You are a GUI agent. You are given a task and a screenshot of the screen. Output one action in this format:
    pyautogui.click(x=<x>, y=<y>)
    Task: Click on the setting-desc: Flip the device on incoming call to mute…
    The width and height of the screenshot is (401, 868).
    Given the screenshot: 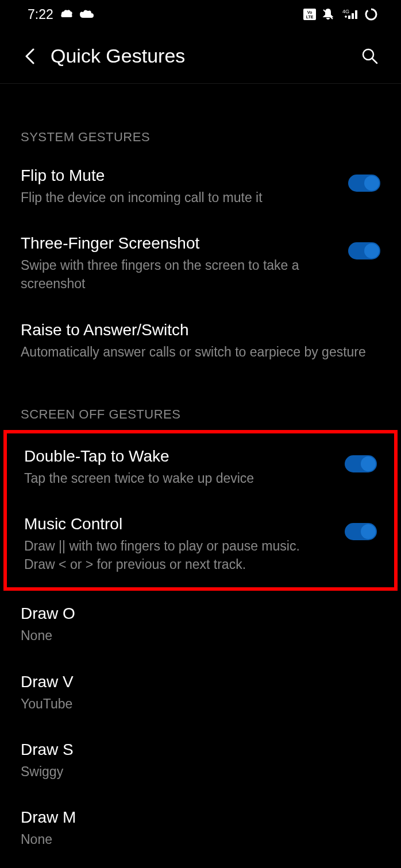 What is the action you would take?
    pyautogui.click(x=179, y=197)
    